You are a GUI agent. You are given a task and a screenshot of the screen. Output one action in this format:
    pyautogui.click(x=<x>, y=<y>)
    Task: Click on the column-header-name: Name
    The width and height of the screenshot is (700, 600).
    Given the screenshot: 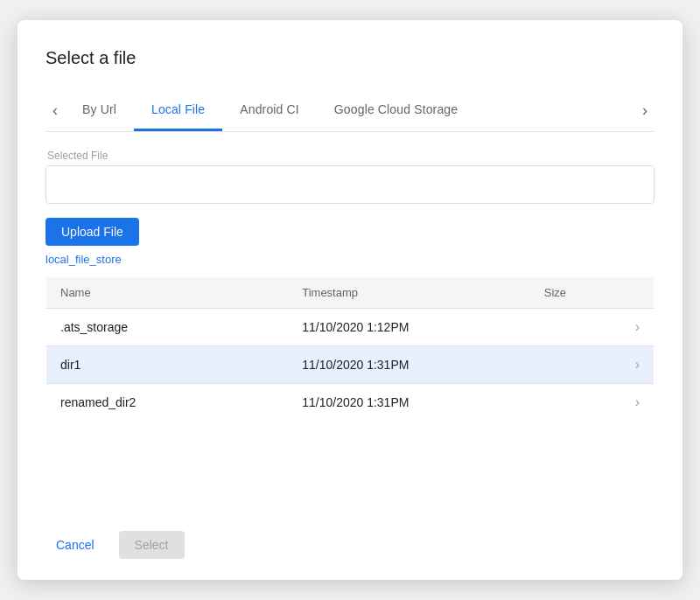 What is the action you would take?
    pyautogui.click(x=168, y=293)
    